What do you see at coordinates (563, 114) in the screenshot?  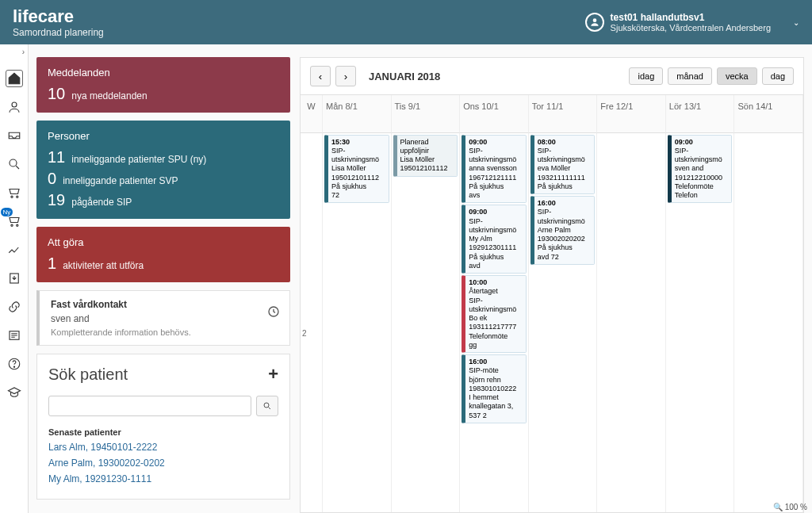 I see `day-header: Tor 11/1` at bounding box center [563, 114].